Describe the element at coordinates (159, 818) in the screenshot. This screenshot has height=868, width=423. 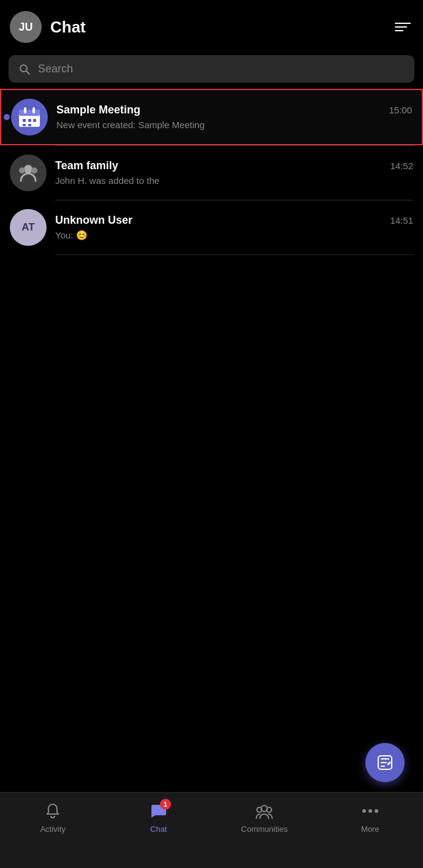
I see `nav-item-chat: 1 Chat` at that location.